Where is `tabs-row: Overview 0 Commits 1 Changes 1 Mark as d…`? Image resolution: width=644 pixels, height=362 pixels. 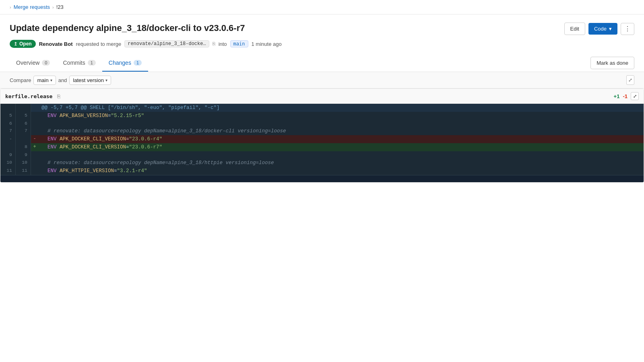 tabs-row: Overview 0 Commits 1 Changes 1 Mark as d… is located at coordinates (322, 63).